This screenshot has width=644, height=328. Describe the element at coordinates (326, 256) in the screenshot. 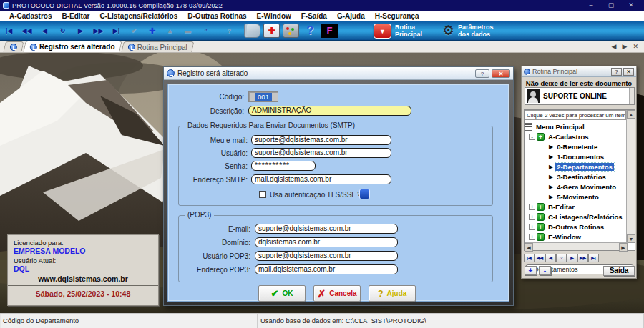

I see `usuario-pop3-field: suporte@dqlsistemas.com.br` at that location.